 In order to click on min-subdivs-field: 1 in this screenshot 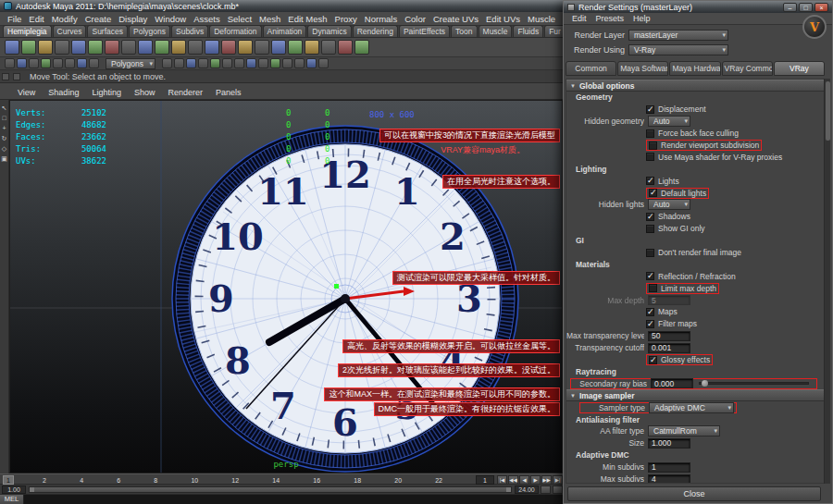, I will do `click(669, 468)`.